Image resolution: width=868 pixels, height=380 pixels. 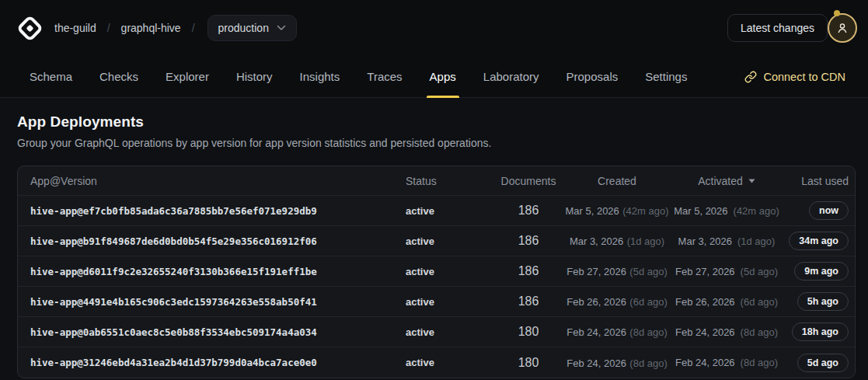 What do you see at coordinates (437, 143) in the screenshot?
I see `page-description: Group your GraphQL operations by app ver…` at bounding box center [437, 143].